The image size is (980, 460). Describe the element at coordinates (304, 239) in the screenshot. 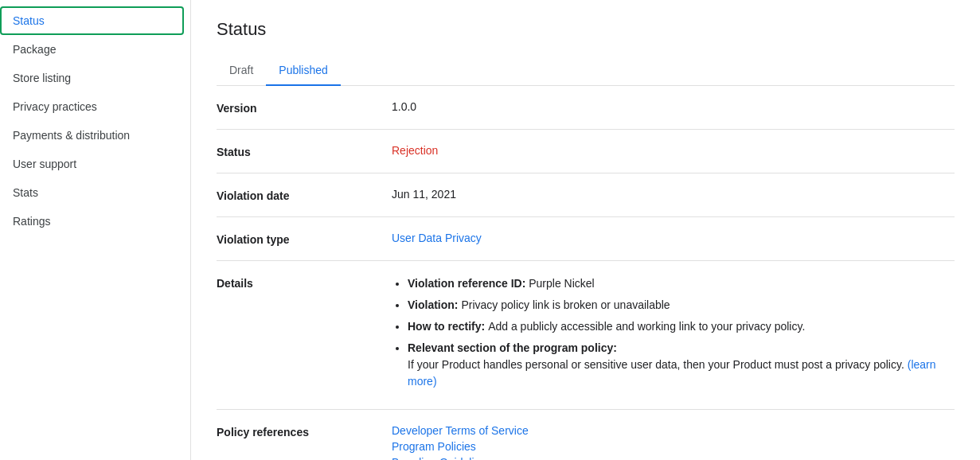

I see `row-label: Violation type` at that location.